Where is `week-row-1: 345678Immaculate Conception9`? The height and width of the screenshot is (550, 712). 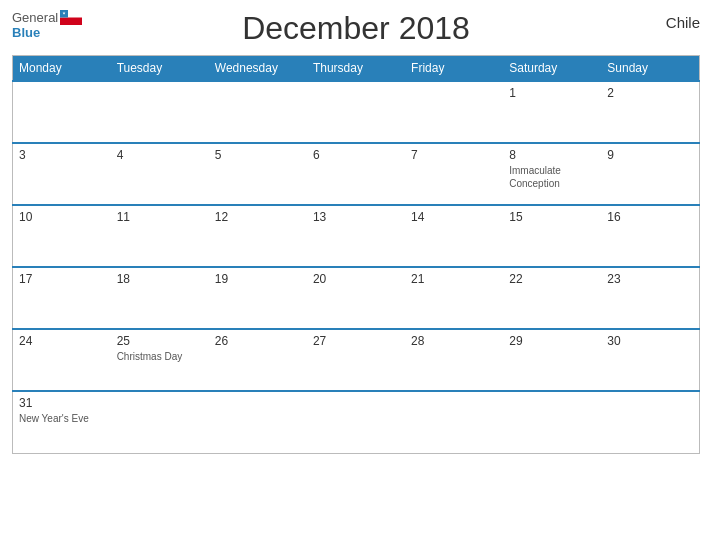
week-row-1: 345678Immaculate Conception9 is located at coordinates (356, 174).